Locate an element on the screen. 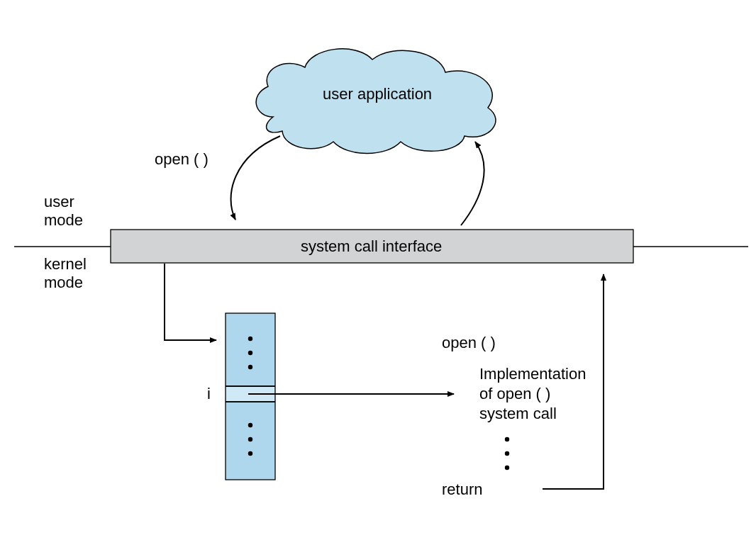 The image size is (756, 552). user-mode-label-line2: mode is located at coordinates (64, 220).